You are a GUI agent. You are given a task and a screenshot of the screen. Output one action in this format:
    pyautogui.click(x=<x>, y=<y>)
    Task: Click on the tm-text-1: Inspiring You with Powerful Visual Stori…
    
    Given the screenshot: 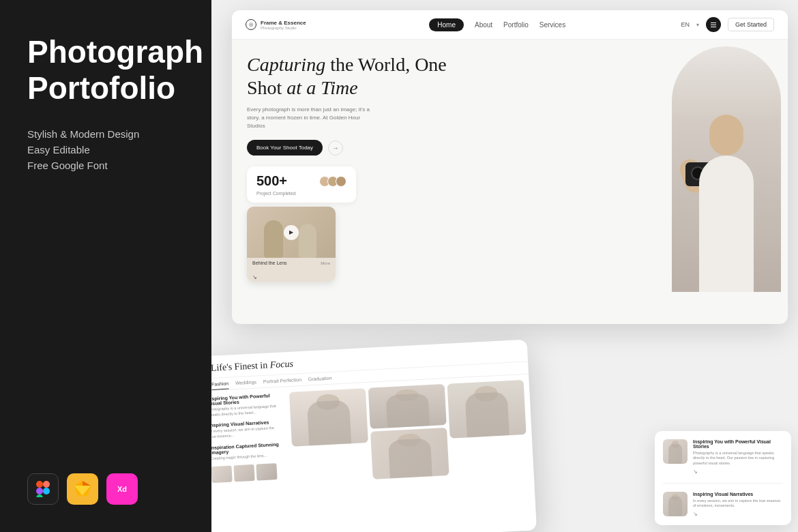 What is the action you would take?
    pyautogui.click(x=738, y=457)
    